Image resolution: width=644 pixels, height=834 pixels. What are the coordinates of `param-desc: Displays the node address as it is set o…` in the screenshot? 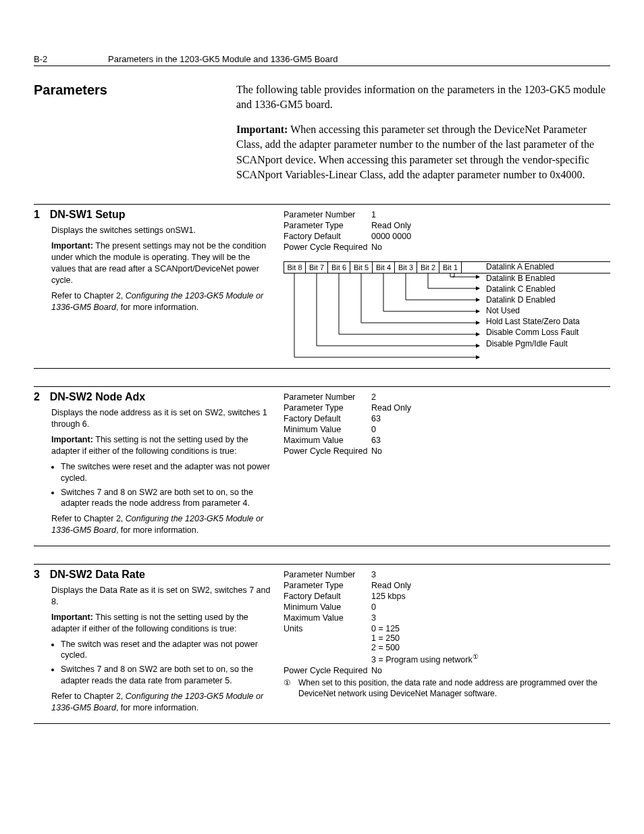 It's located at (162, 419).